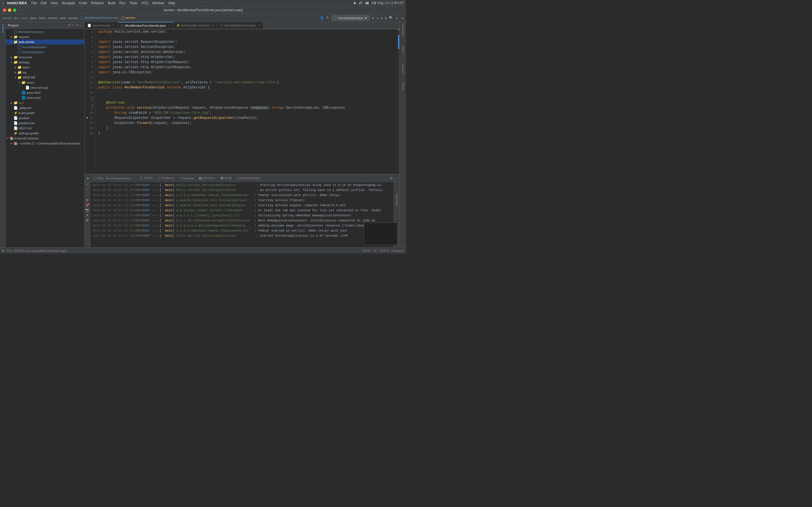  Describe the element at coordinates (134, 3) in the screenshot. I see `menu-tools: Tools` at that location.